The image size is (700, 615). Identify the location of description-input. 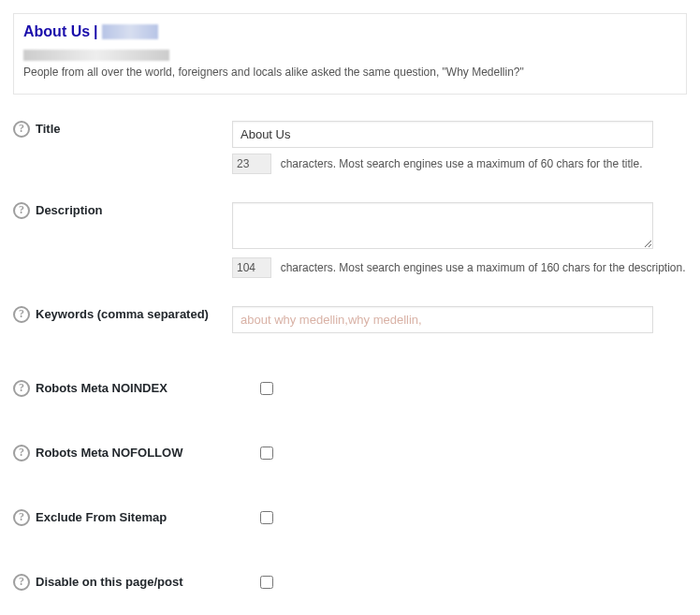
(443, 226).